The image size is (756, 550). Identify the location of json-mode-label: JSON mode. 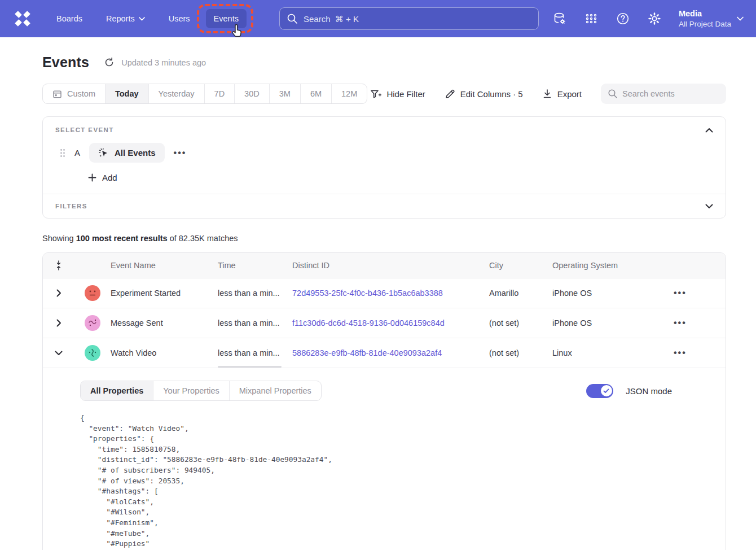
(649, 391).